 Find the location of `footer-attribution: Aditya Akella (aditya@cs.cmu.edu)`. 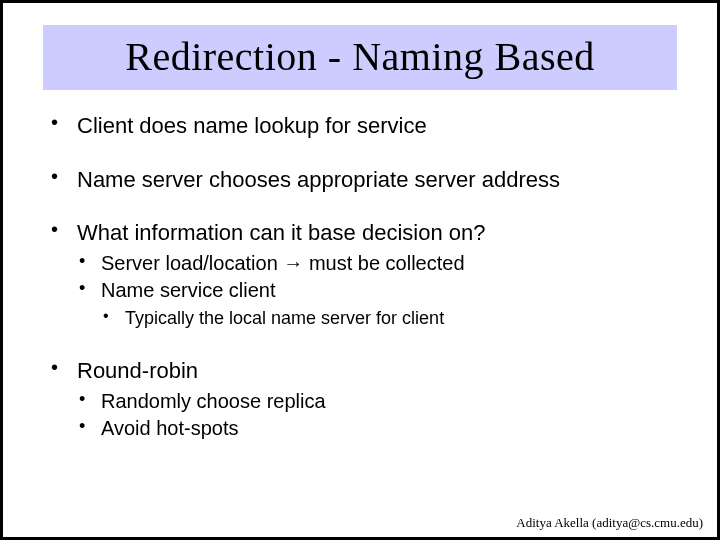

footer-attribution: Aditya Akella (aditya@cs.cmu.edu) is located at coordinates (610, 523).